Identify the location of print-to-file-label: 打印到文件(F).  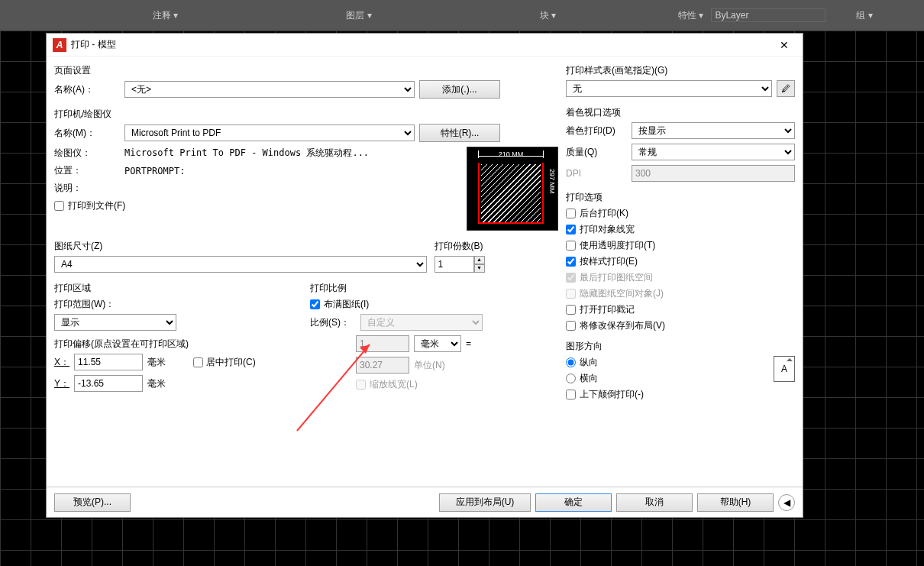
(96, 206).